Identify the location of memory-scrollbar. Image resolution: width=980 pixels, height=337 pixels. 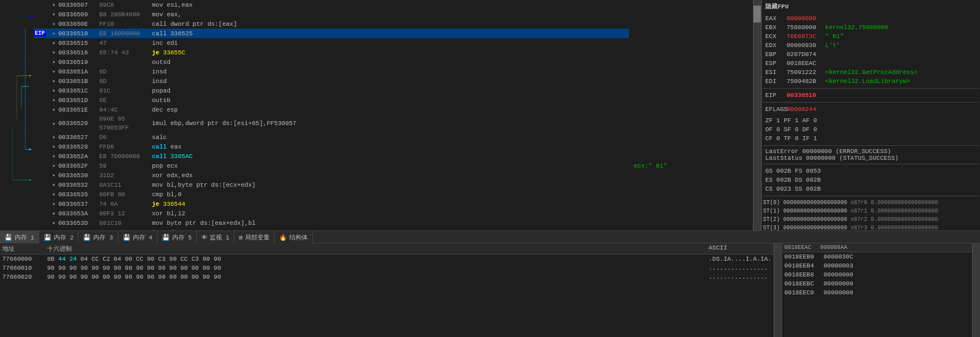
(778, 290).